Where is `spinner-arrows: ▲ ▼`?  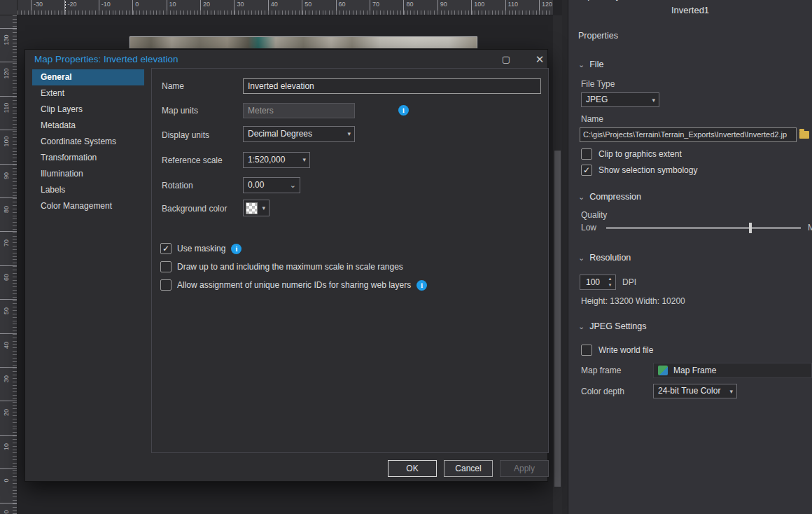
spinner-arrows: ▲ ▼ is located at coordinates (610, 282).